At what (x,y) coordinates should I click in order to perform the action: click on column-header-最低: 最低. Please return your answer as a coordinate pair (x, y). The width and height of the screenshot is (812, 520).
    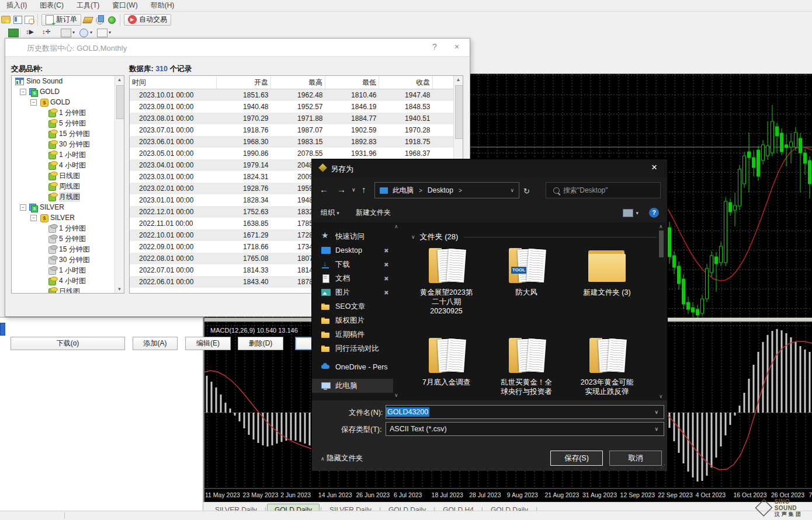
    Looking at the image, I should click on (352, 83).